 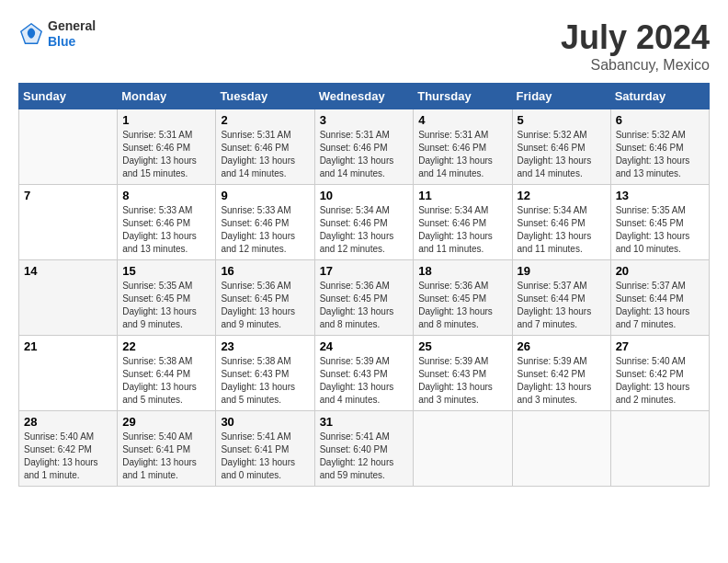 I want to click on header-wednesday: Wednesday, so click(x=364, y=97).